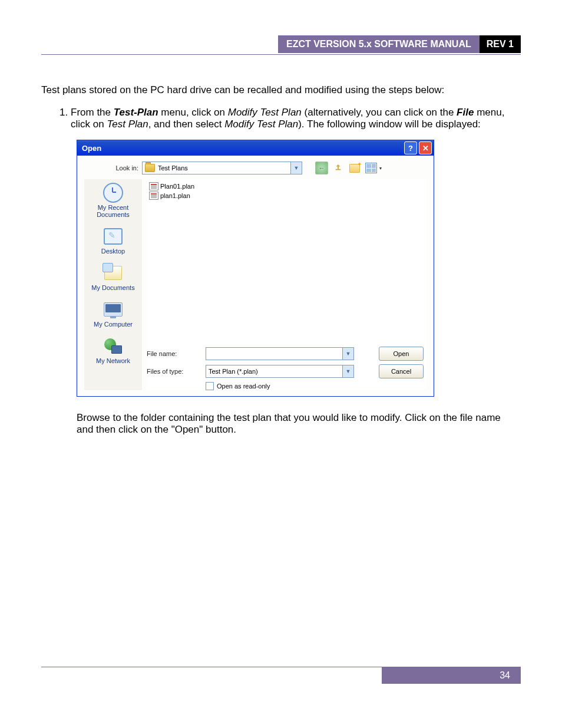 The width and height of the screenshot is (562, 728). What do you see at coordinates (371, 168) in the screenshot?
I see `views-button` at bounding box center [371, 168].